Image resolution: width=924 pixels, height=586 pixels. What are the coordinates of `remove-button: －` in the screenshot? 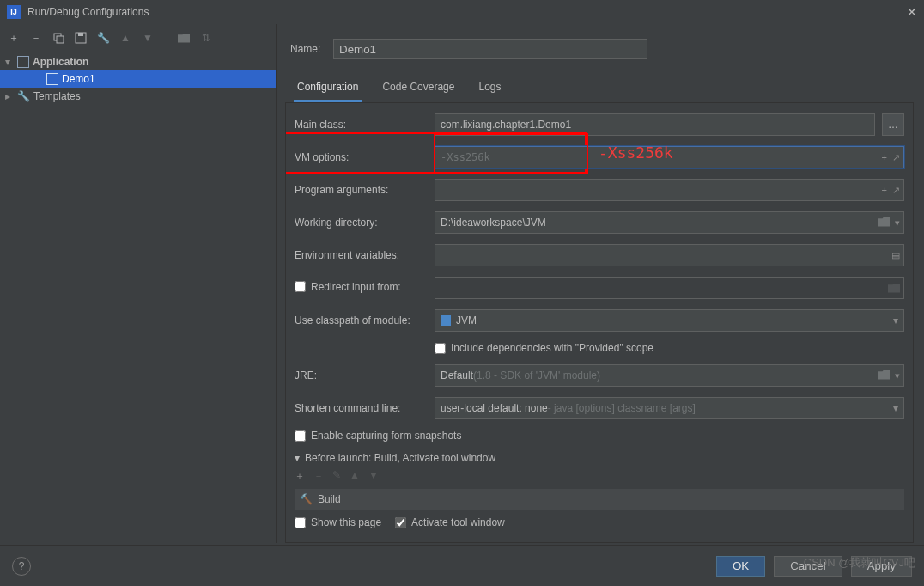 It's located at (36, 38).